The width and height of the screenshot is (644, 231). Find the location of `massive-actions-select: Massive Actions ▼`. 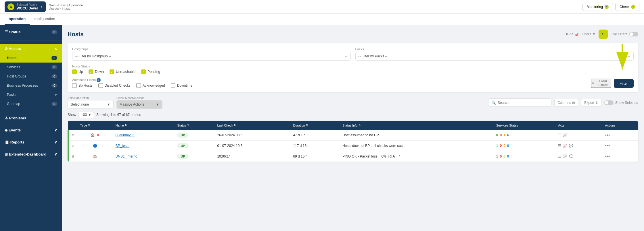

massive-actions-select: Massive Actions ▼ is located at coordinates (139, 104).